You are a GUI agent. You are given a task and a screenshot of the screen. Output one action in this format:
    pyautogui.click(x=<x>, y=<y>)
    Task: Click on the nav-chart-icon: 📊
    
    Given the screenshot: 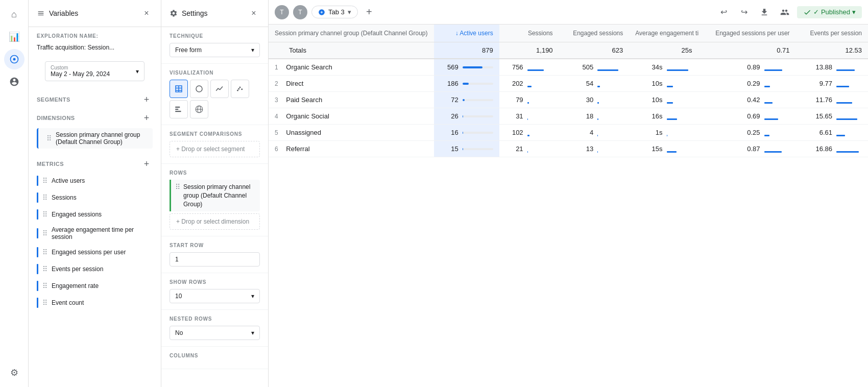 What is the action you would take?
    pyautogui.click(x=14, y=37)
    